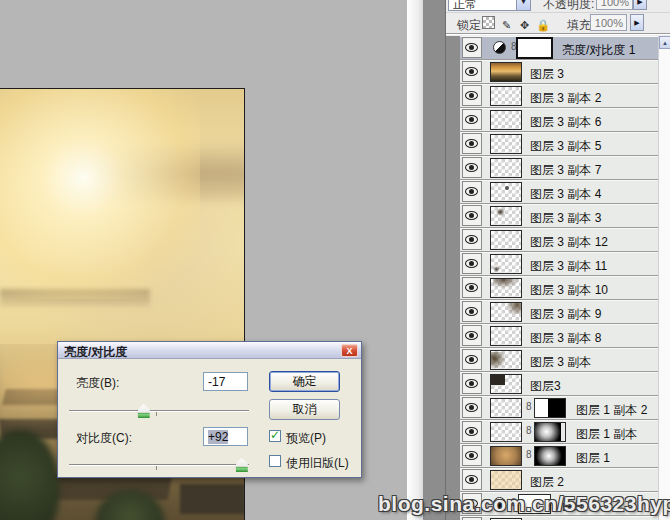  What do you see at coordinates (275, 435) in the screenshot?
I see `check-icon: ✓` at bounding box center [275, 435].